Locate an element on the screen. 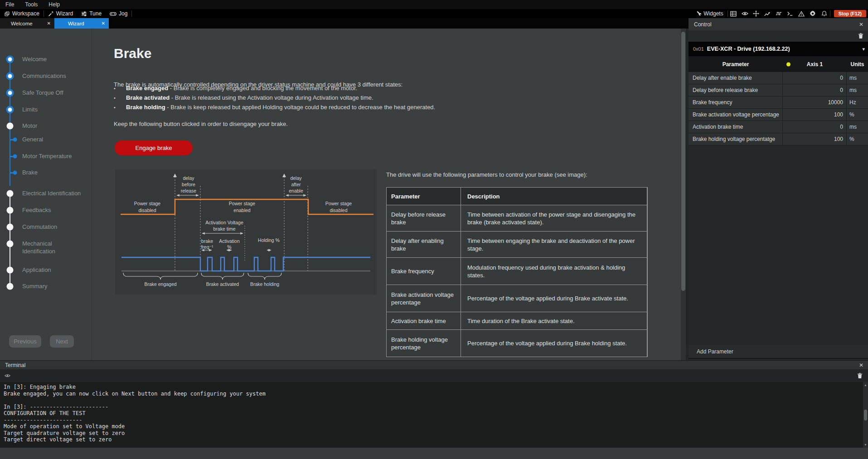 The image size is (868, 459). sidebar-item-limits: Limits is located at coordinates (53, 110).